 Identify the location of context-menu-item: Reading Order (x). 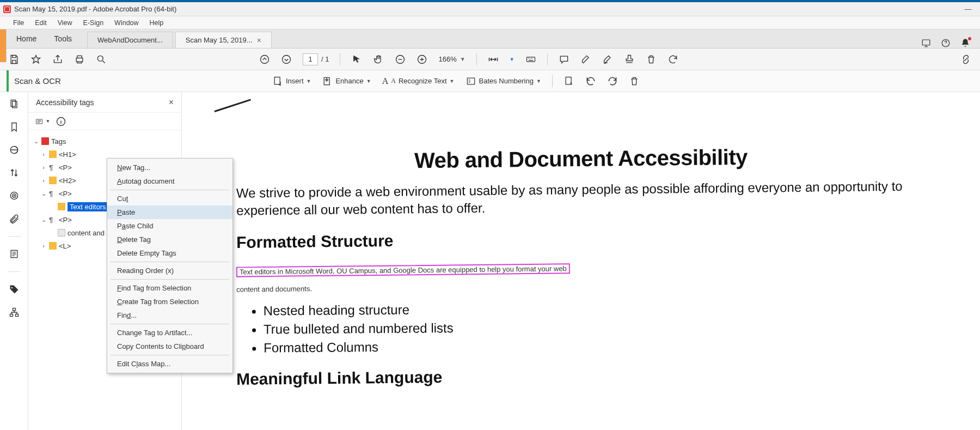
(170, 270).